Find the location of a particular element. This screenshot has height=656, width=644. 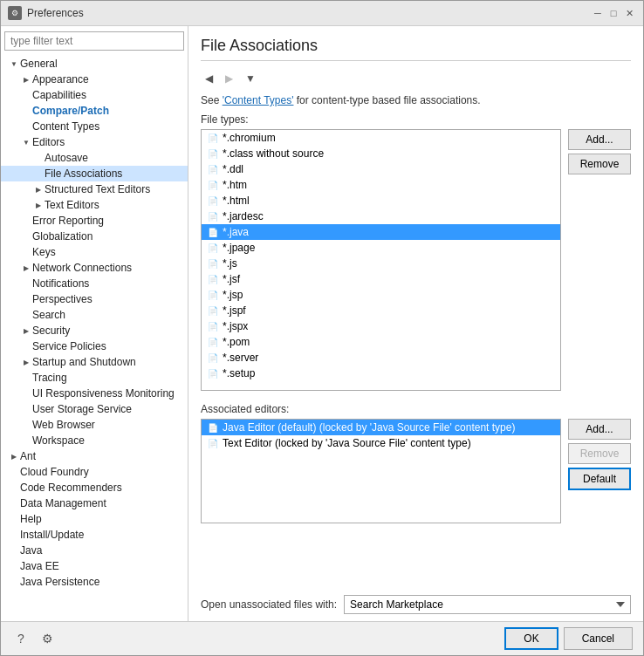

help-button: ? is located at coordinates (21, 639).